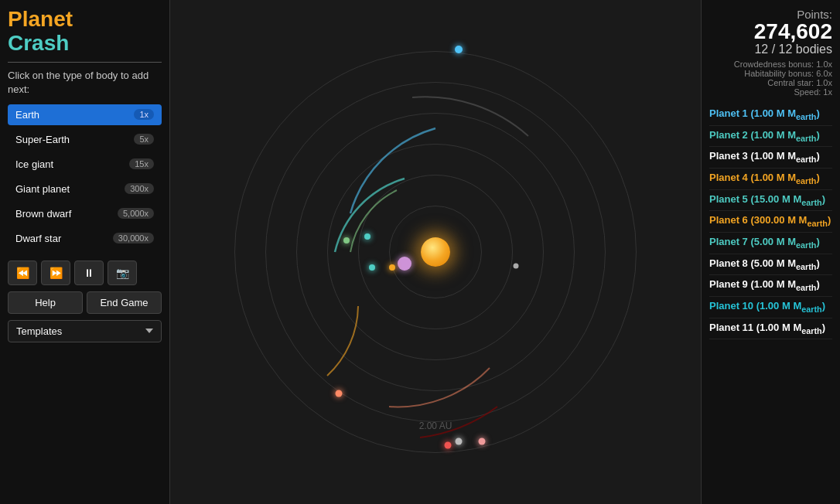 The height and width of the screenshot is (504, 840). What do you see at coordinates (770, 222) in the screenshot?
I see `planet-list-item-6: Planet 6 (300.00 M Mearth)` at bounding box center [770, 222].